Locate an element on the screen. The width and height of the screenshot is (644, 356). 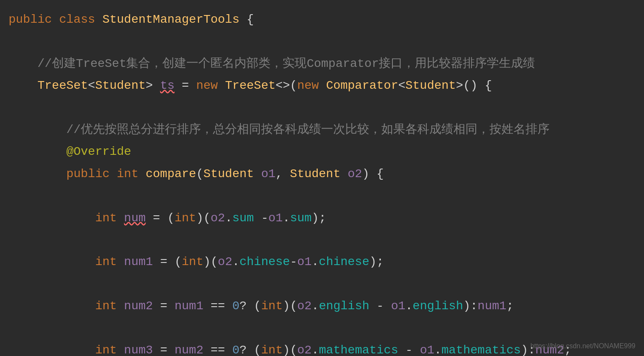
plain-text: ; is located at coordinates (510, 306).